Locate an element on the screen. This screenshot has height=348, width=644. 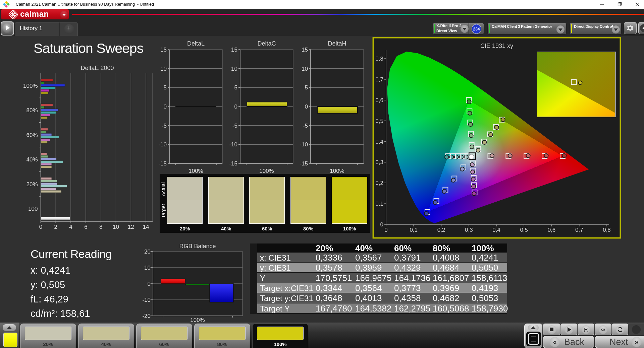
svg-text: 80% is located at coordinates (32, 111).